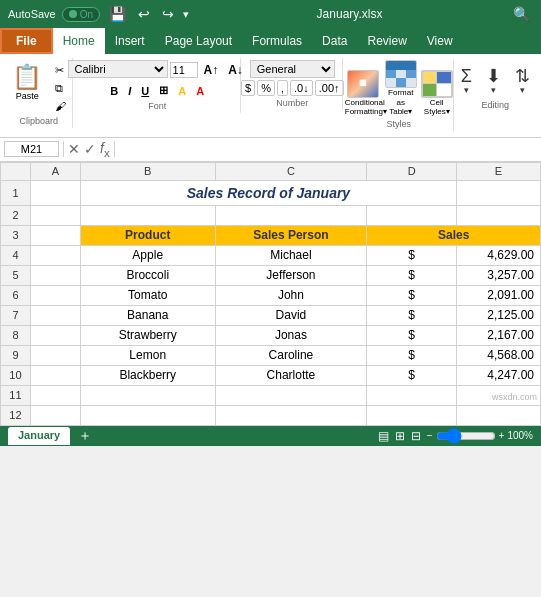 This screenshot has height=597, width=541. What do you see at coordinates (212, 70) in the screenshot?
I see `font-grow-icon: A↑` at bounding box center [212, 70].